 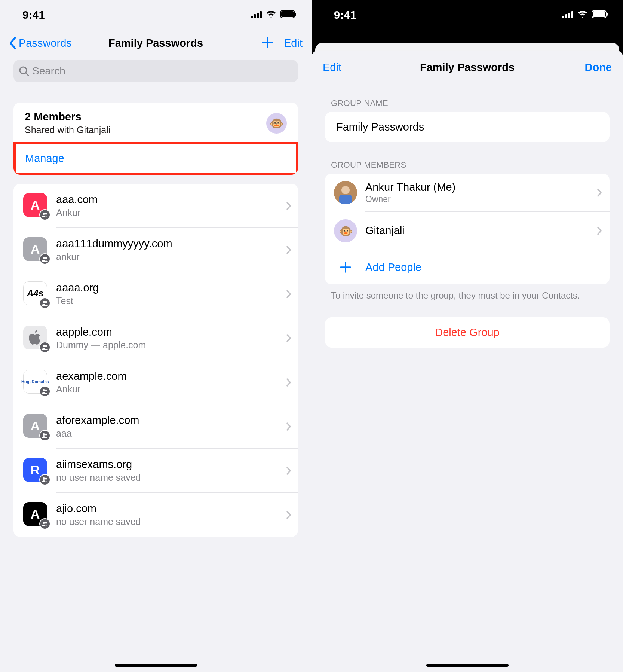 I want to click on password-row: A aforexample.com aaa, so click(x=156, y=427).